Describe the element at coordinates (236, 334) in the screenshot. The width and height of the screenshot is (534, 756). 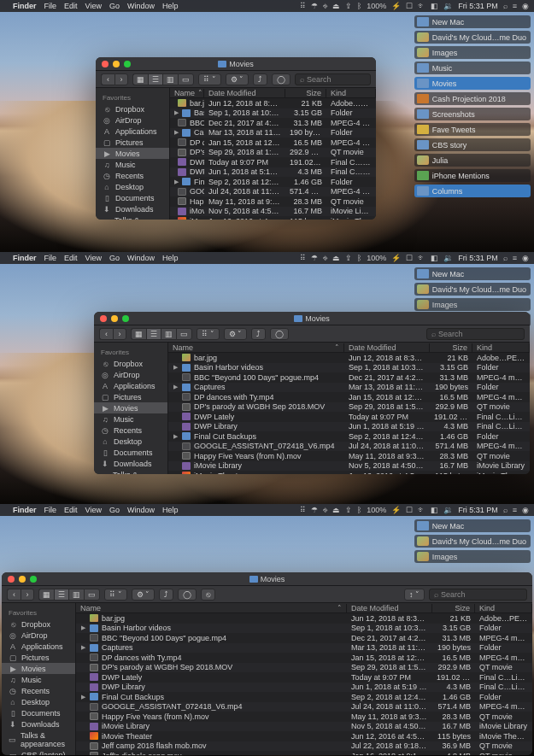
I see `action-button: ⚙ ˅` at that location.